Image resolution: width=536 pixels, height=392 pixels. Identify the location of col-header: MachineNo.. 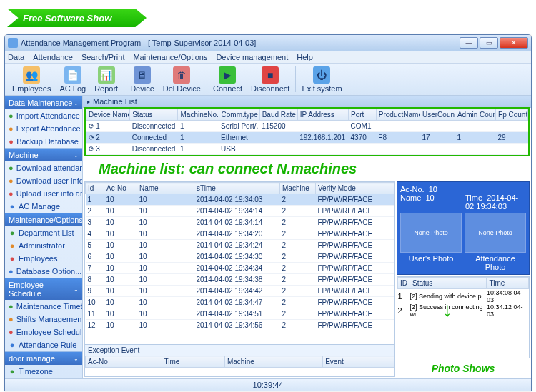
(199, 115).